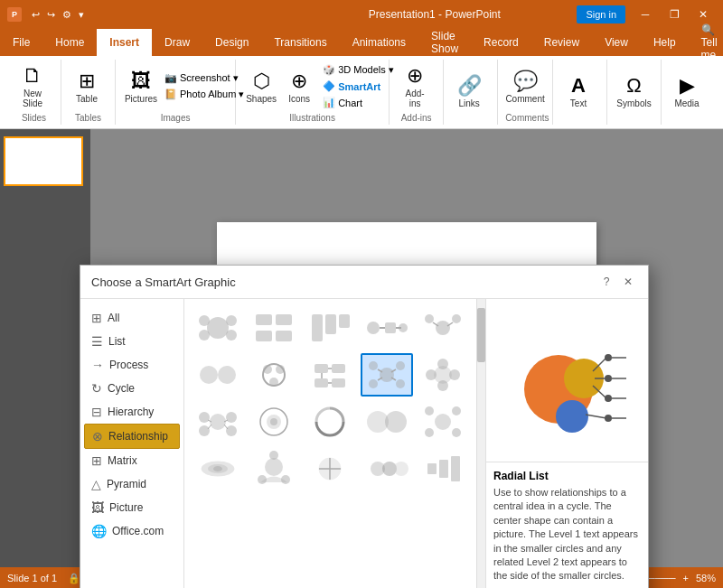 Image resolution: width=723 pixels, height=588 pixels. Describe the element at coordinates (358, 103) in the screenshot. I see `chart-button: 📊 Chart` at that location.